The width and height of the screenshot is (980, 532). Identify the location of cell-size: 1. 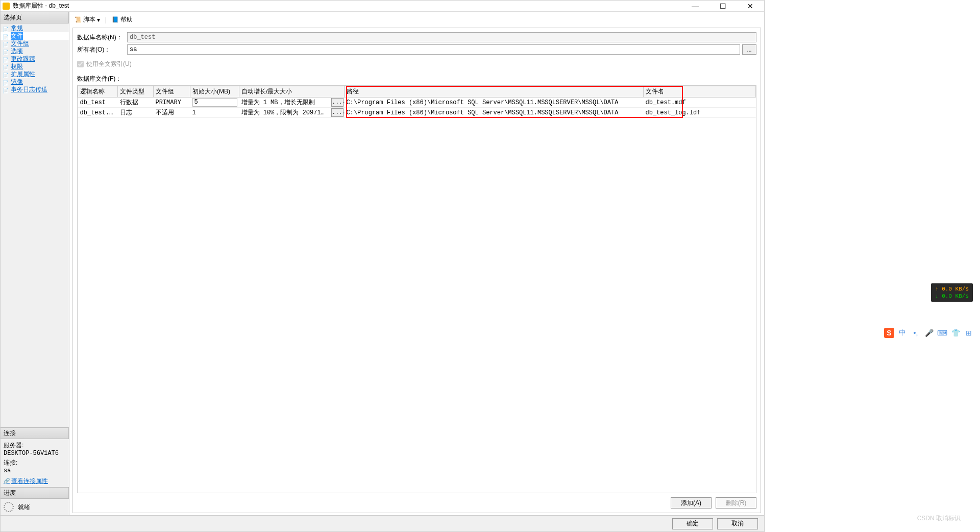
(215, 113).